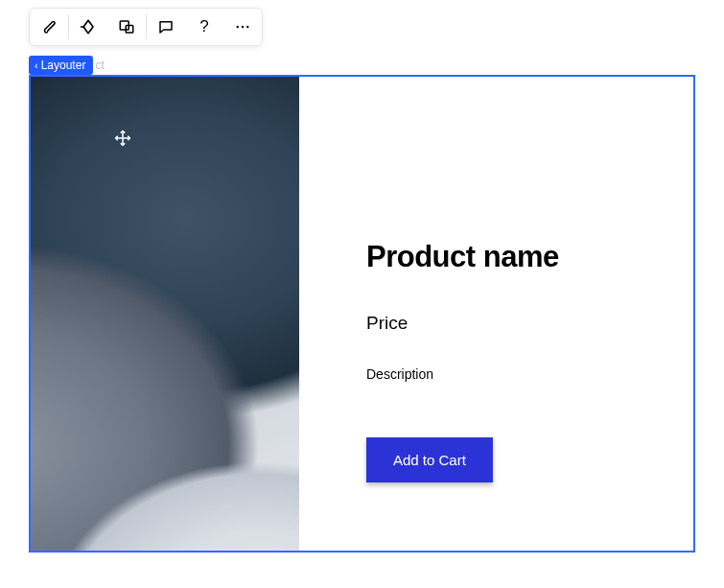 The image size is (724, 588). I want to click on move-cursor-icon, so click(123, 138).